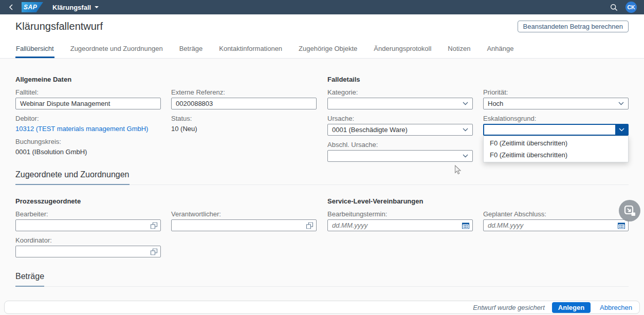 The image size is (644, 315). What do you see at coordinates (191, 49) in the screenshot?
I see `tab-betraege: Beträge` at bounding box center [191, 49].